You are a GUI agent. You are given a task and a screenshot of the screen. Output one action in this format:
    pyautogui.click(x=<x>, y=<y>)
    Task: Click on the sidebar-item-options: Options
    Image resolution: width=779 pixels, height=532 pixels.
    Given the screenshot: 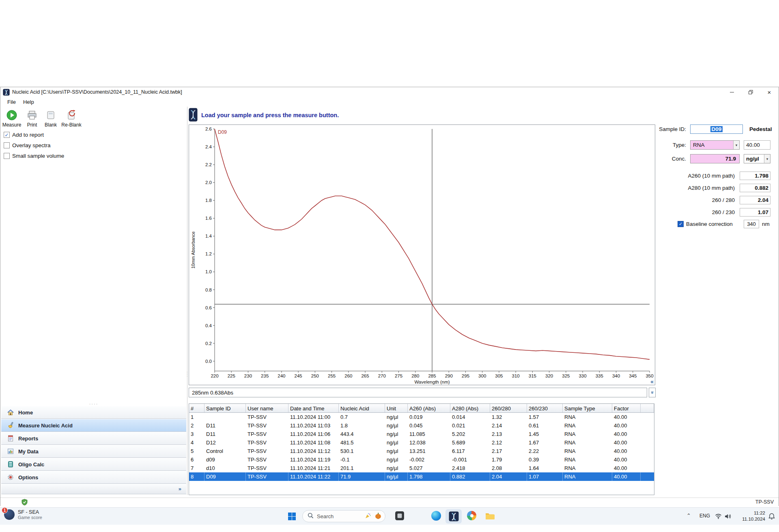 What is the action you would take?
    pyautogui.click(x=94, y=477)
    